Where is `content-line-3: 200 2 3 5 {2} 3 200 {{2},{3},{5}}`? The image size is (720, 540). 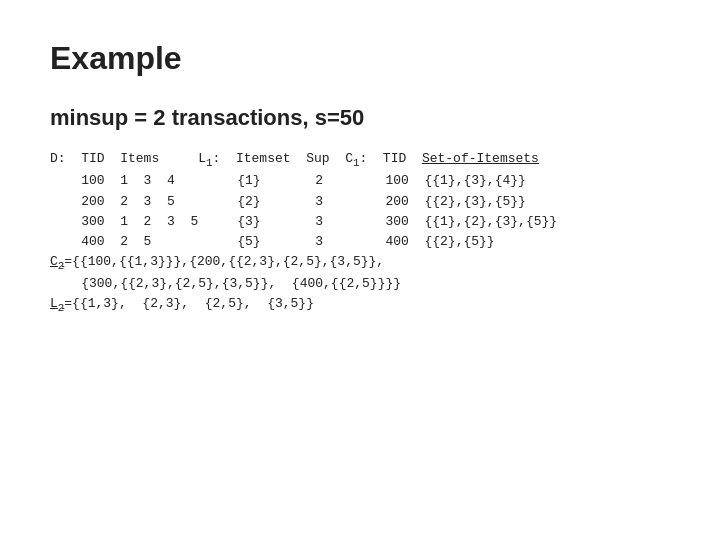 content-line-3: 200 2 3 5 {2} 3 200 {{2},{3},{5}} is located at coordinates (288, 202).